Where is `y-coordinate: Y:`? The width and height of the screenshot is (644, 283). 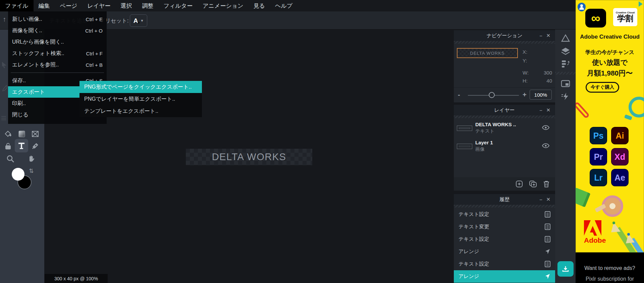
y-coordinate: Y: is located at coordinates (537, 60).